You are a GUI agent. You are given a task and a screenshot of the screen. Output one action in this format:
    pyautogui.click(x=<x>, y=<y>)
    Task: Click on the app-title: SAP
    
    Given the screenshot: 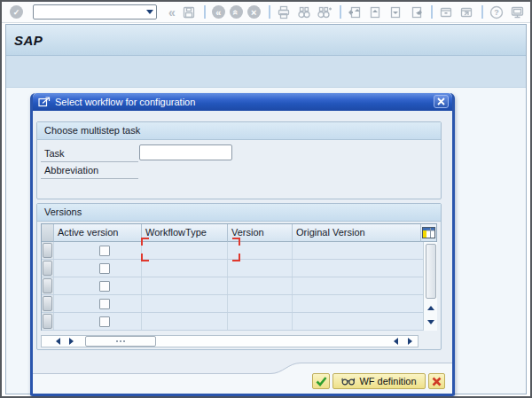 What is the action you would take?
    pyautogui.click(x=28, y=41)
    